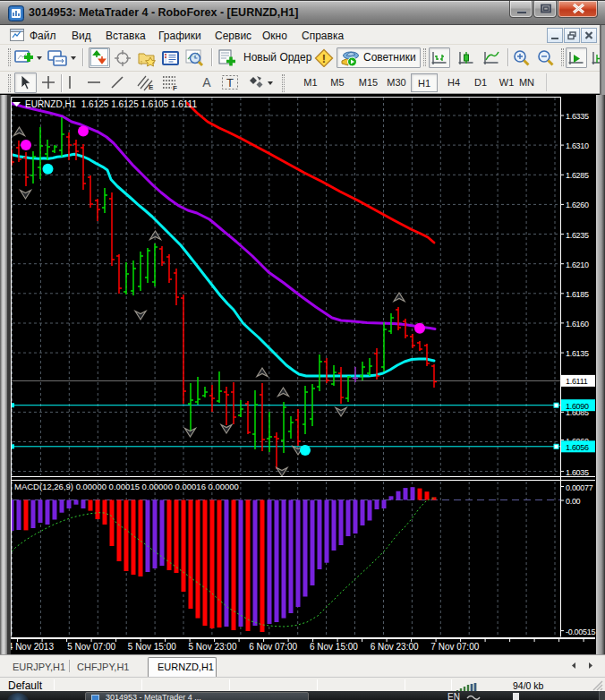 The width and height of the screenshot is (605, 700). What do you see at coordinates (577, 175) in the screenshot?
I see `svg-text: 1.6285` at bounding box center [577, 175].